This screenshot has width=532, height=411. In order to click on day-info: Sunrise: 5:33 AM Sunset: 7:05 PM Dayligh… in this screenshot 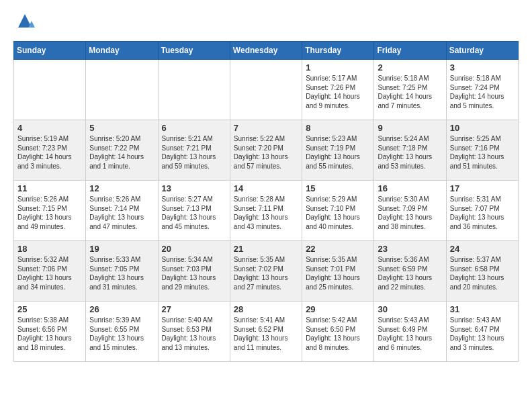, I will do `click(122, 273)`.